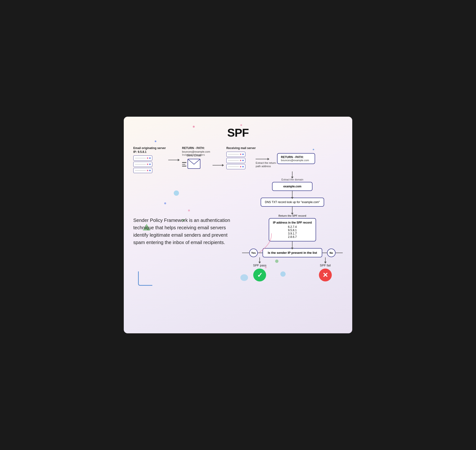 This screenshot has width=476, height=450. Describe the element at coordinates (263, 159) in the screenshot. I see `arrow-extract` at that location.